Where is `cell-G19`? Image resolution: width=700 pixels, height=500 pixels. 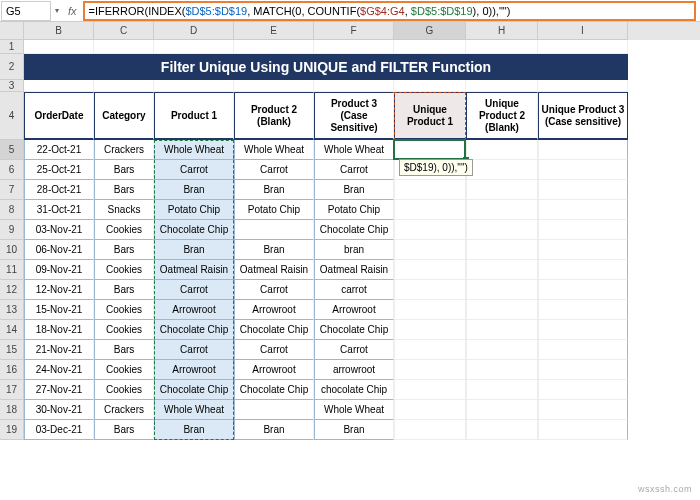 cell-G19 is located at coordinates (430, 430).